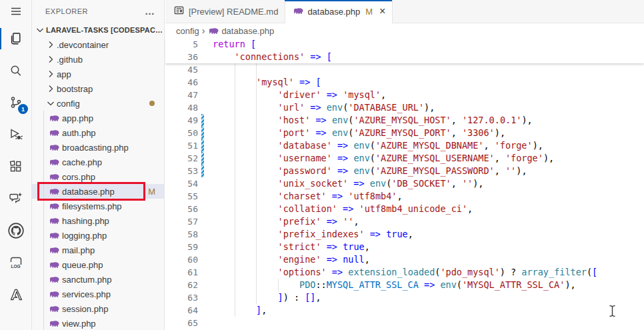  Describe the element at coordinates (98, 133) in the screenshot. I see `file-item-auth-php: auth.php` at that location.